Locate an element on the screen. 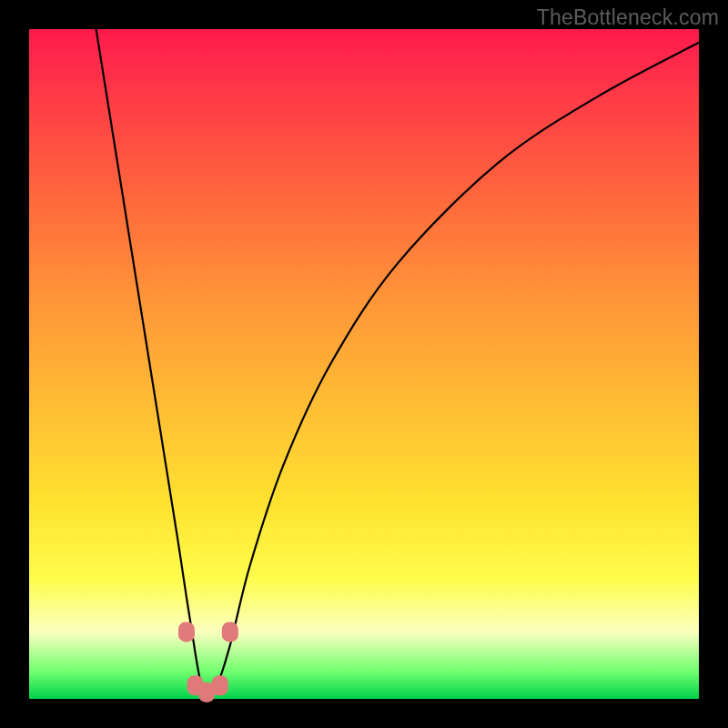 Image resolution: width=728 pixels, height=728 pixels. marker-group is located at coordinates (208, 662).